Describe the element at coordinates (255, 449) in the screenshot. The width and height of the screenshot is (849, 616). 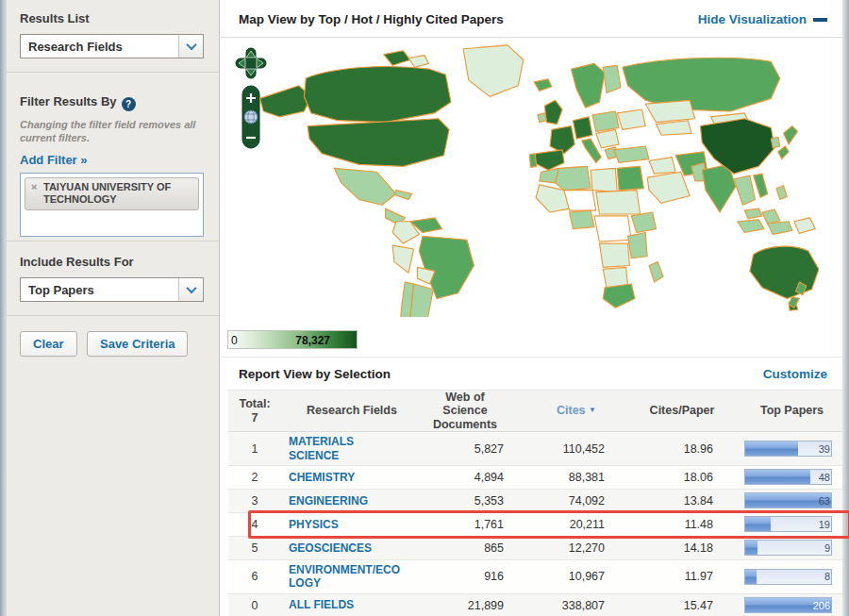
I see `row-rank: 1` at that location.